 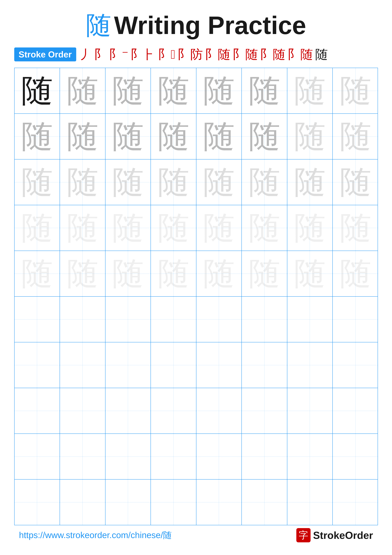 I want to click on char-2-1: 随, so click(x=37, y=136).